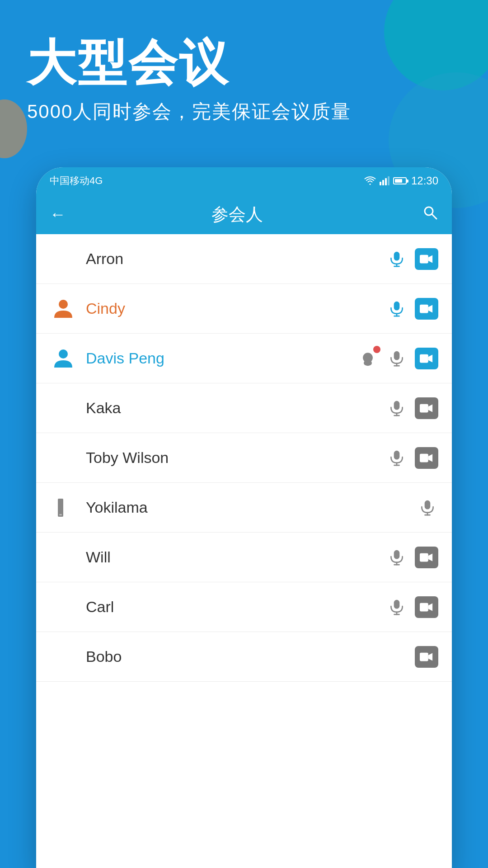 The image size is (488, 868). I want to click on participant-row: Yokilama, so click(244, 508).